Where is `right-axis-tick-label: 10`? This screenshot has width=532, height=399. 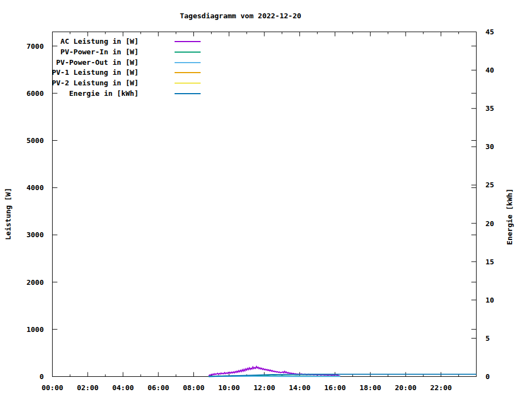 right-axis-tick-label: 10 is located at coordinates (490, 300).